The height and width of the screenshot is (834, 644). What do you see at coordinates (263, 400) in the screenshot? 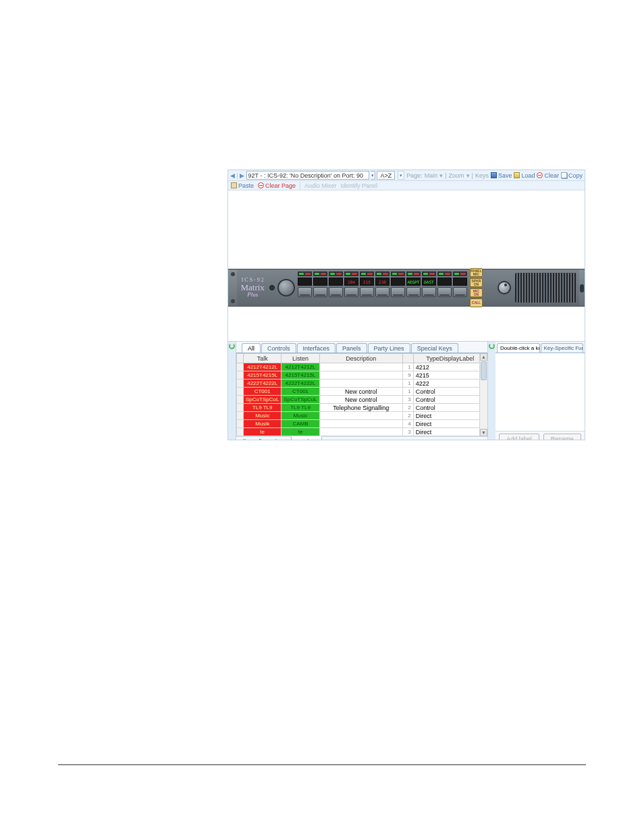
I see `talk-cell: SpCoTSpCoL` at bounding box center [263, 400].